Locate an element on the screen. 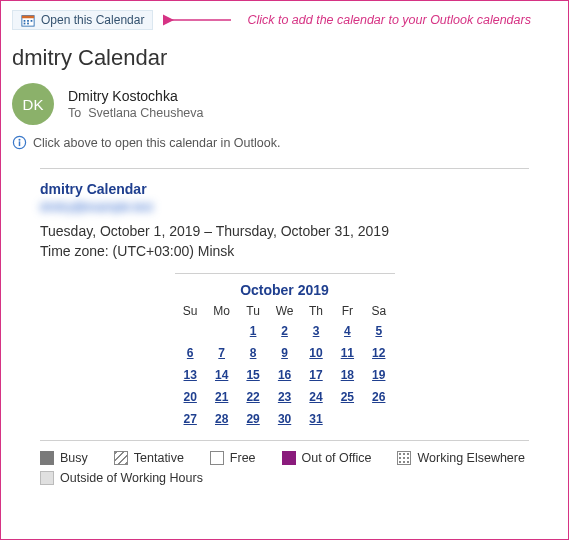  timezone: Time zone: (UTC+03:00) Minsk is located at coordinates (284, 251).